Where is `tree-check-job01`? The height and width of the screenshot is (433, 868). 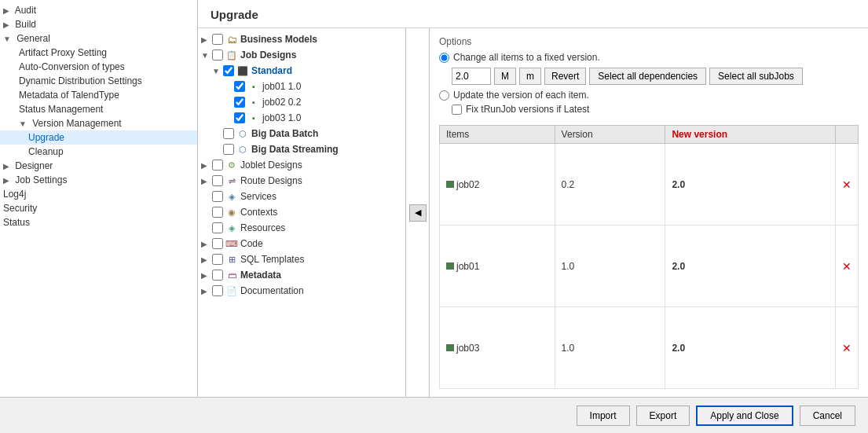
tree-check-job01 is located at coordinates (240, 86).